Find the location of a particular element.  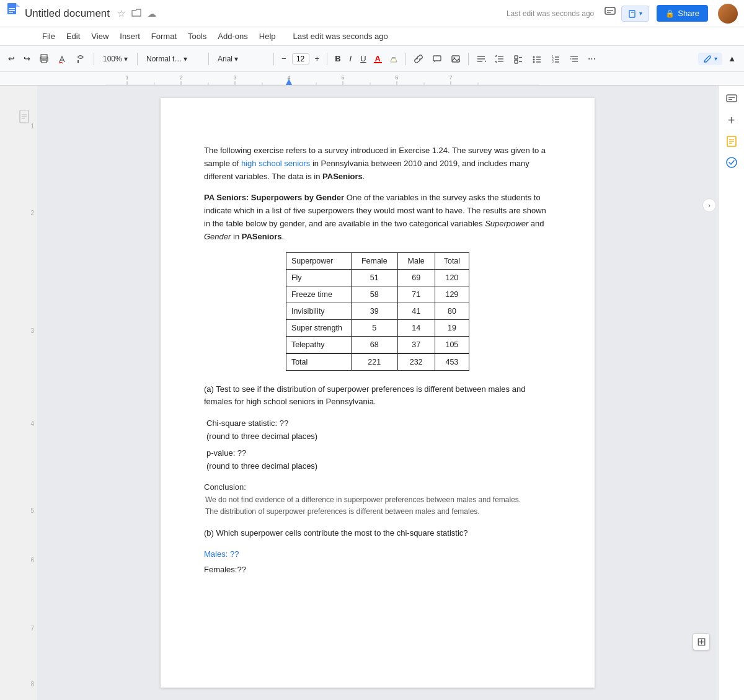

style-dropdown: Normal t… ▾ is located at coordinates (173, 59).